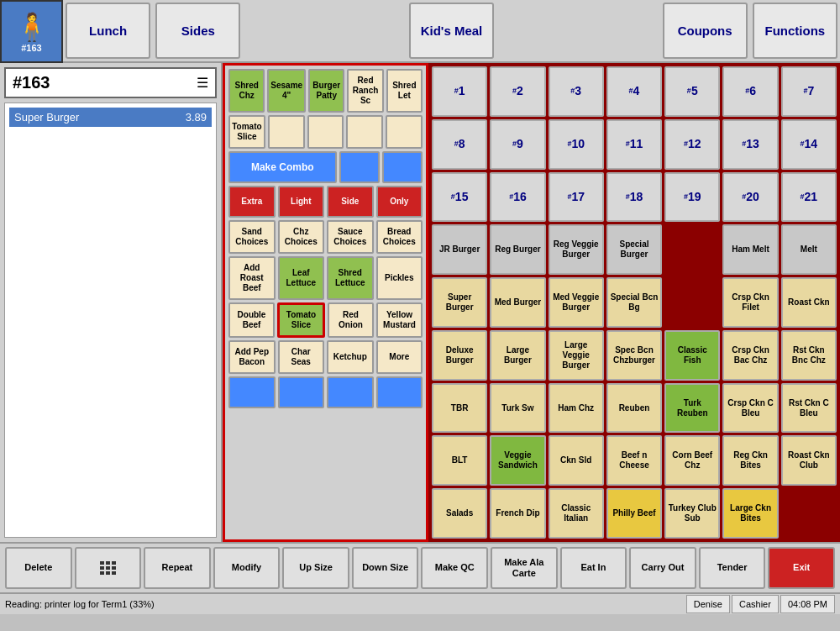 This screenshot has height=631, width=840. What do you see at coordinates (517, 460) in the screenshot?
I see `menu-veggie-sandwich: Veggie Sandwich` at bounding box center [517, 460].